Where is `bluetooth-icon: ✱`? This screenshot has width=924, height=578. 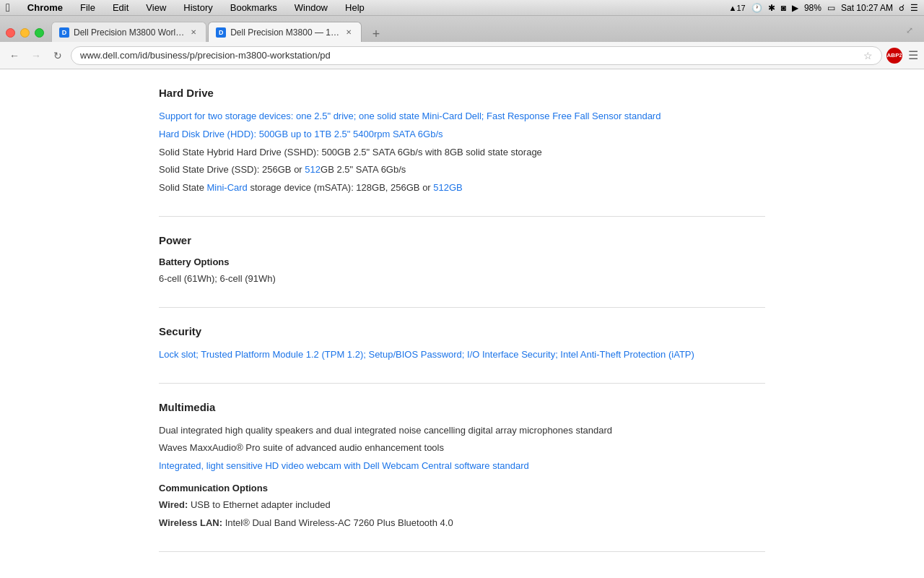
bluetooth-icon: ✱ is located at coordinates (772, 8).